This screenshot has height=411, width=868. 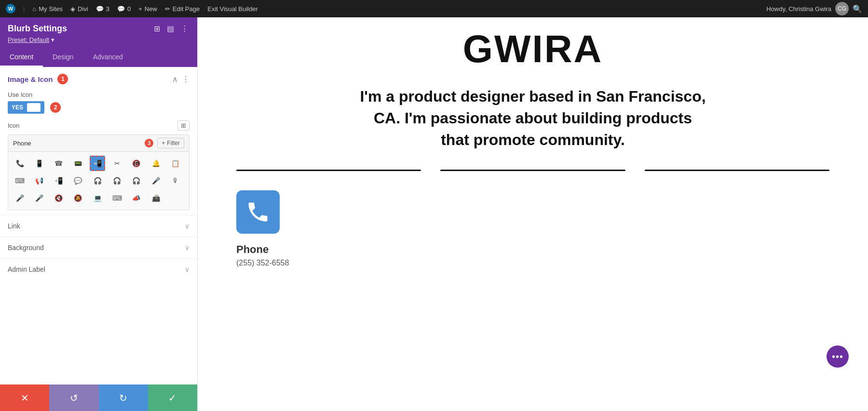 I want to click on search-icon: 🔍, so click(x=857, y=9).